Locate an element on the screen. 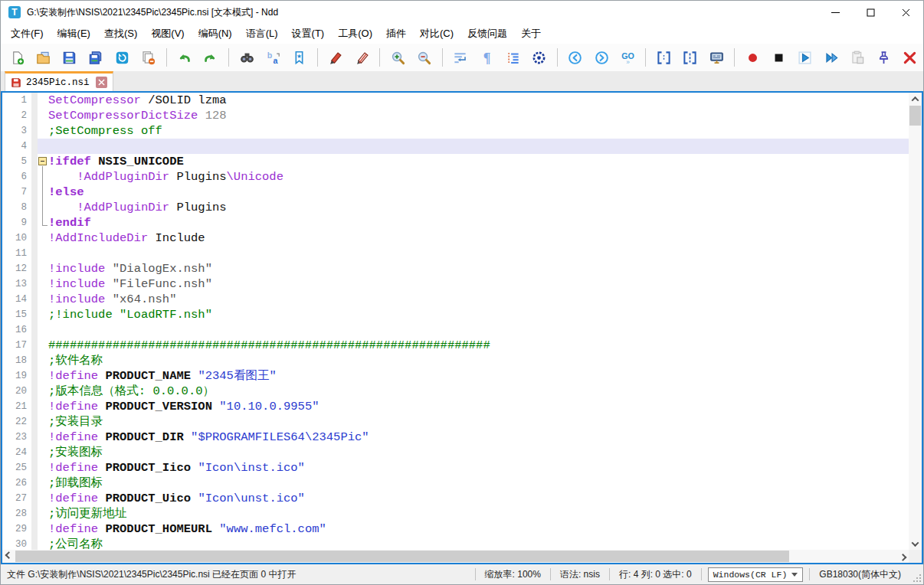 This screenshot has width=924, height=585. line-number: 11 is located at coordinates (17, 253).